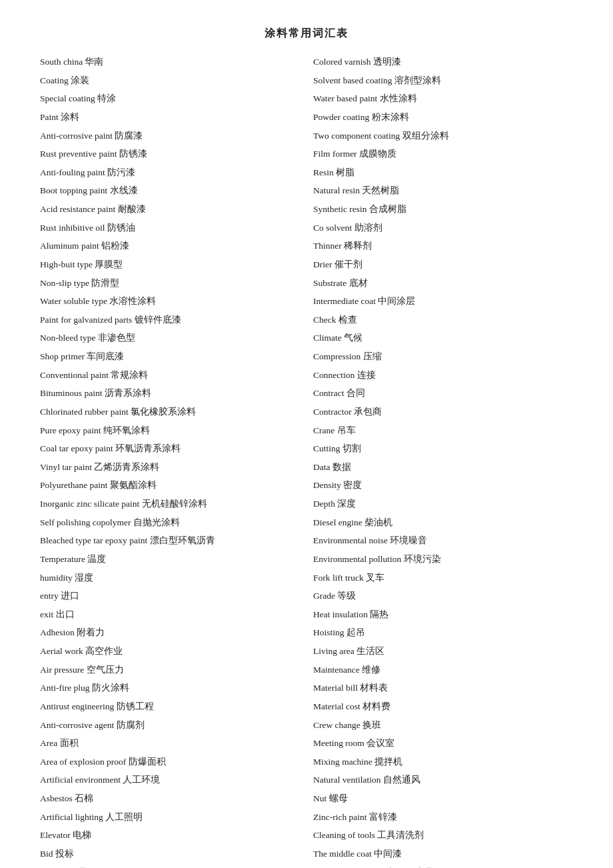 The height and width of the screenshot is (868, 613). I want to click on list-item: Anti-fire plug 防火涂料, so click(170, 688).